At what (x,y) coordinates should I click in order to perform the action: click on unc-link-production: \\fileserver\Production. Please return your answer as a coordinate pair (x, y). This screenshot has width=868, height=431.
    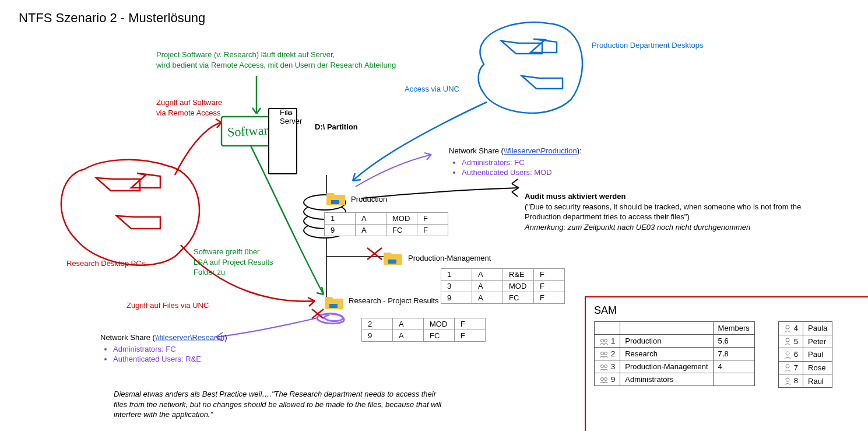
    Looking at the image, I should click on (540, 150).